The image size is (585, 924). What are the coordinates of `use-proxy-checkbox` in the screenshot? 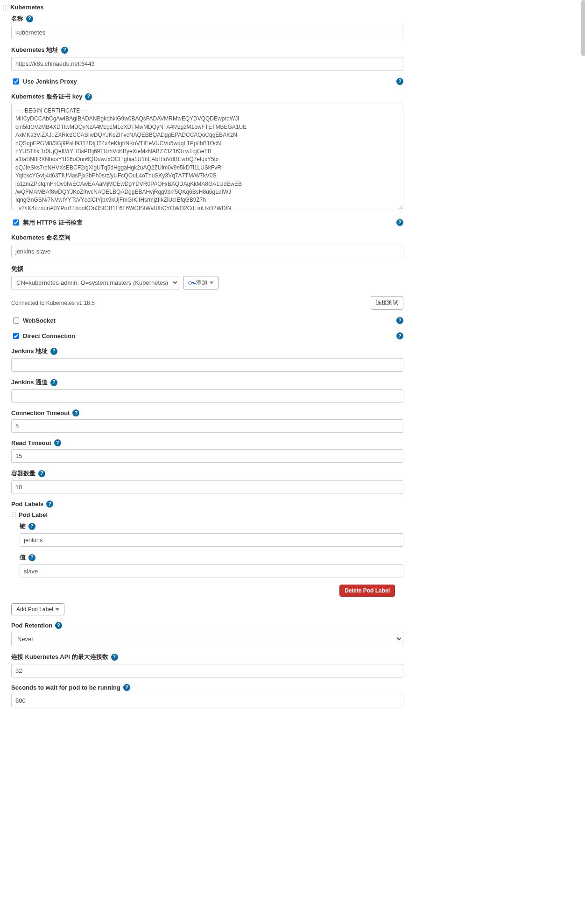 It's located at (16, 81).